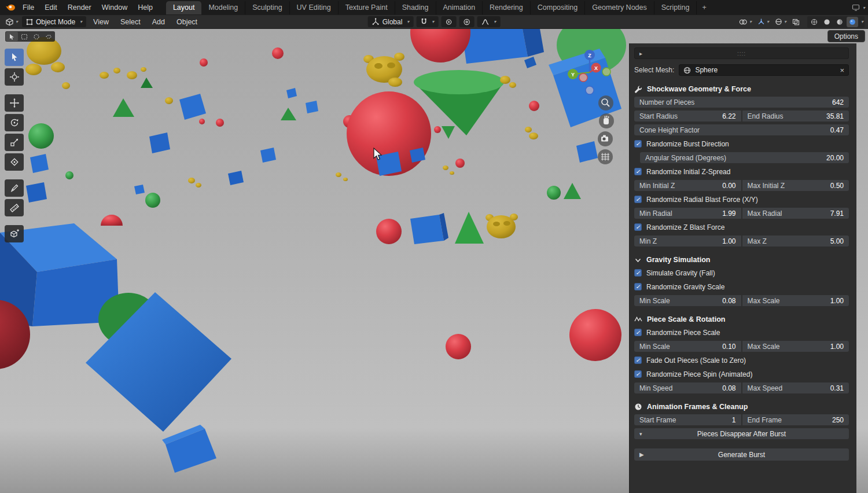 This screenshot has height=493, width=868. Describe the element at coordinates (742, 319) in the screenshot. I see `section-header-piece-scale: Piece Scale & Rotation` at that location.